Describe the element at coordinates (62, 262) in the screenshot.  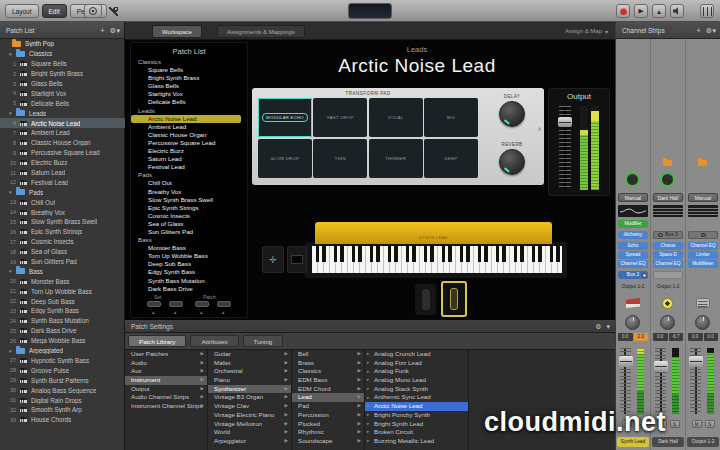
I see `patch-row-sun-glitters-pad: 19Sun Glitters Pad` at that location.